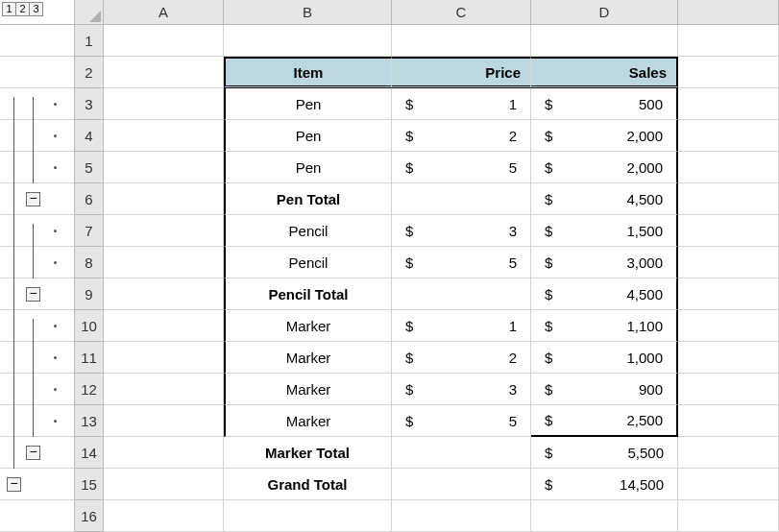 The image size is (779, 532). What do you see at coordinates (728, 136) in the screenshot?
I see `cell-E4` at bounding box center [728, 136].